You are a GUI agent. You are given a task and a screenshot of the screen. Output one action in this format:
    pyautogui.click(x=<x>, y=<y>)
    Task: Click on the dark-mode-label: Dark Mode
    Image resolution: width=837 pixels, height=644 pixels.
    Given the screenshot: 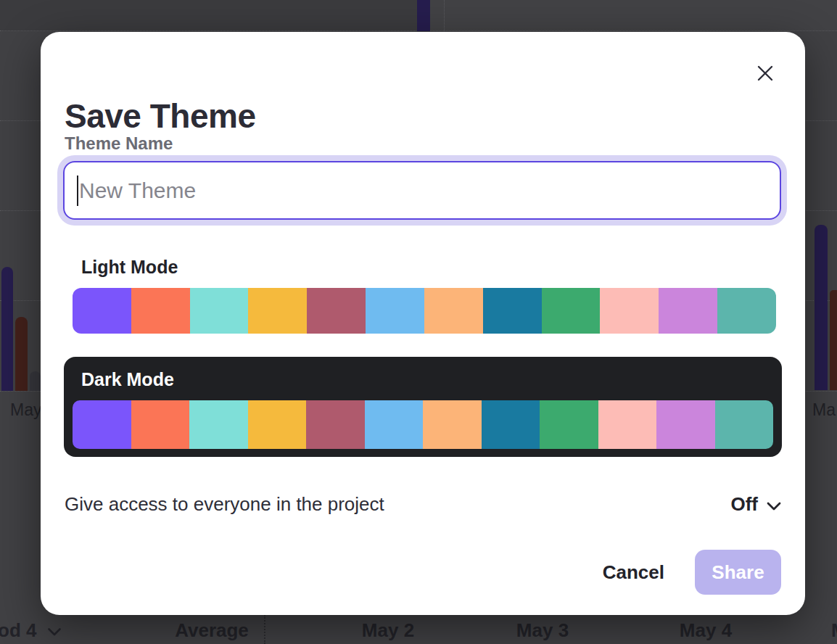 What is the action you would take?
    pyautogui.click(x=128, y=380)
    